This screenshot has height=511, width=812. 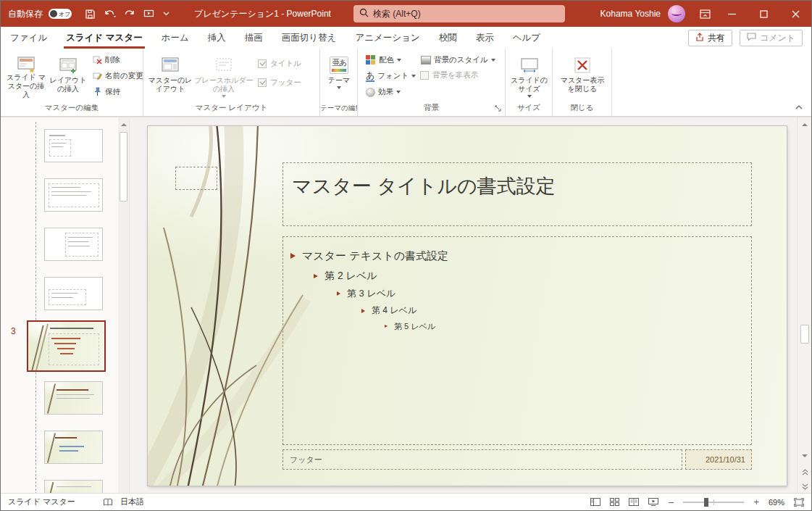 What do you see at coordinates (384, 60) in the screenshot?
I see `theme-colors-button: 配色` at bounding box center [384, 60].